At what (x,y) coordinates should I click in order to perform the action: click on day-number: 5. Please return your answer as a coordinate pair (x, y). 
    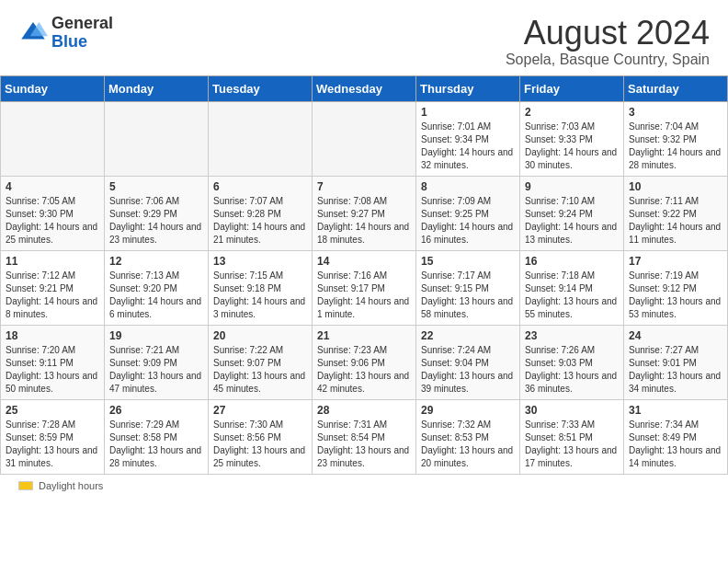
    Looking at the image, I should click on (156, 187).